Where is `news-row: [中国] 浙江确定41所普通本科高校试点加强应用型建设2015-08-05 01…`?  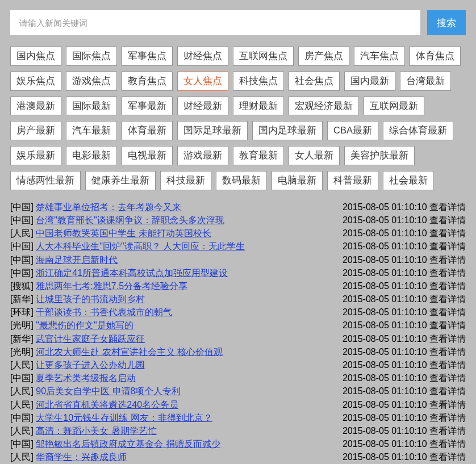 news-row: [中国] 浙江确定41所普通本科高校试点加强应用型建设2015-08-05 01… is located at coordinates (238, 273).